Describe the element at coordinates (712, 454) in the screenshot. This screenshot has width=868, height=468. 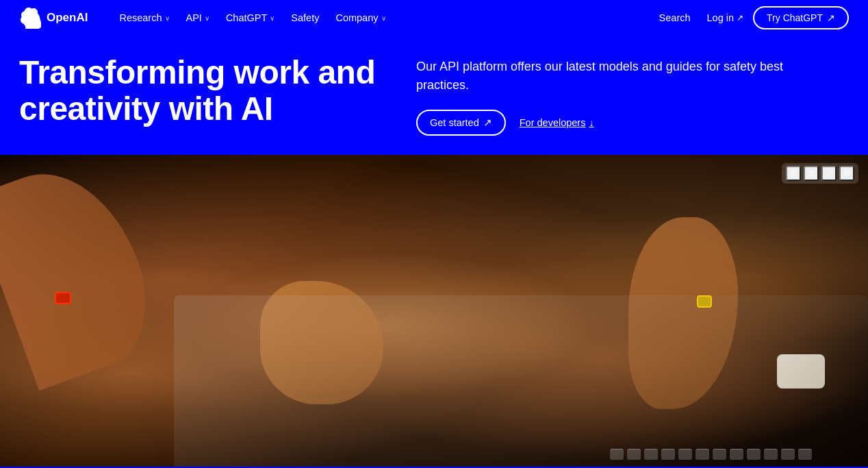
I see `keyboard-hint` at that location.